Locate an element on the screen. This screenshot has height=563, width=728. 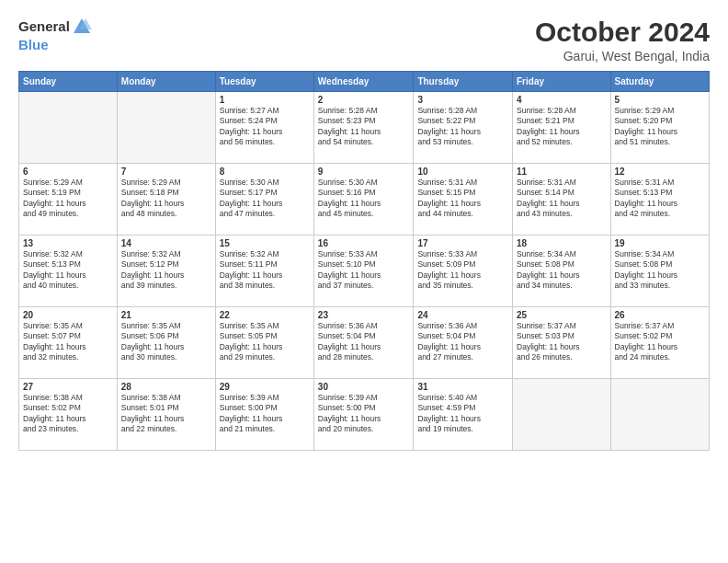
logo-general: General is located at coordinates (44, 28).